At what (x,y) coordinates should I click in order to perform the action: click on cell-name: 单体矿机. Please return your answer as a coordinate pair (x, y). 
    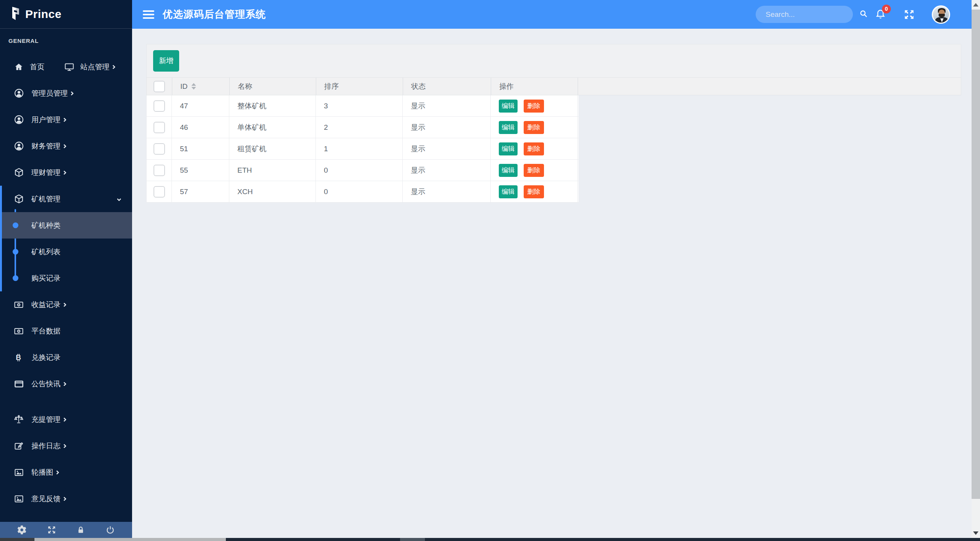
    Looking at the image, I should click on (273, 127).